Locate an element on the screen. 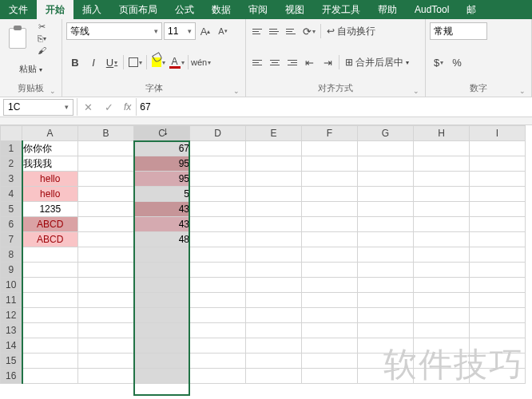 The image size is (532, 399). row-header: 15 is located at coordinates (11, 361).